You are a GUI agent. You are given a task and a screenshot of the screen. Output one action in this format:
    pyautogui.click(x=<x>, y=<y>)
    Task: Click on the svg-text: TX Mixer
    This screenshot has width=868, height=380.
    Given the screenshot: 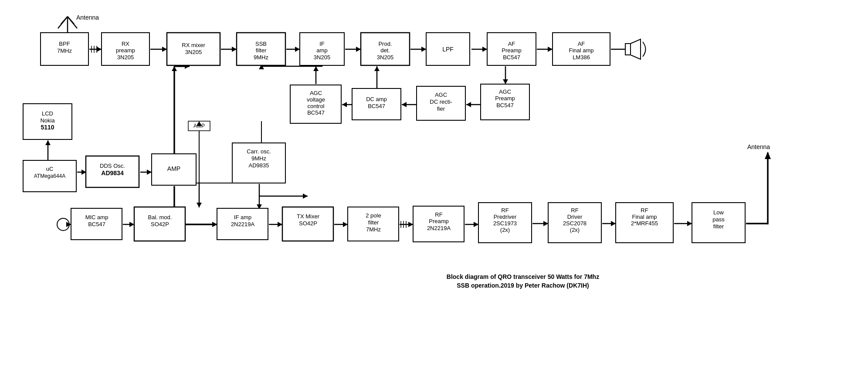 What is the action you would take?
    pyautogui.click(x=309, y=216)
    